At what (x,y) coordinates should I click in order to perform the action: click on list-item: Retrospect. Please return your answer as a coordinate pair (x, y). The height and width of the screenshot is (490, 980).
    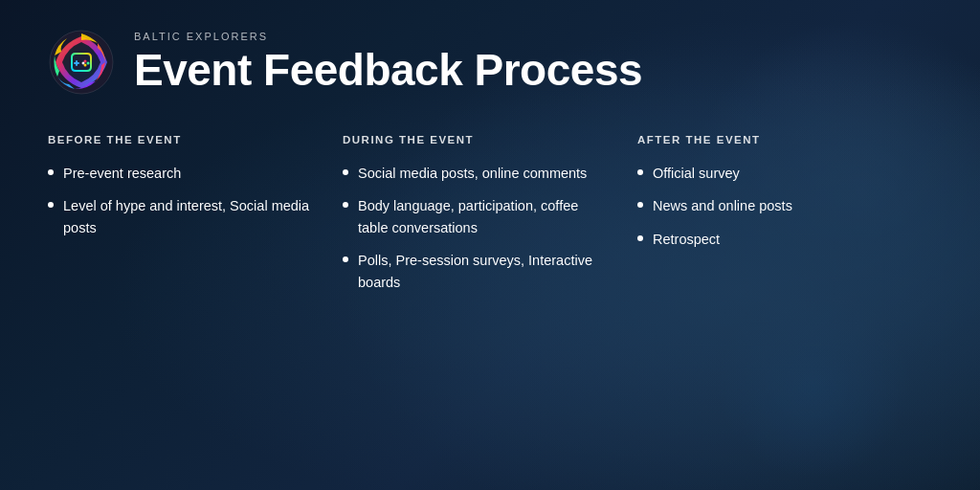
    Looking at the image, I should click on (770, 239).